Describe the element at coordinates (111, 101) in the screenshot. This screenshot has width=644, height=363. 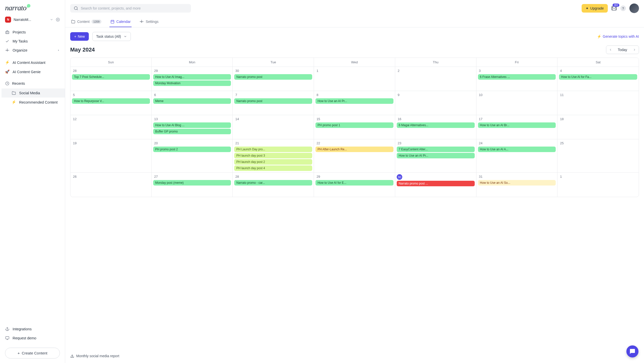
I see `calendar-event: How to Repurpose V...` at that location.